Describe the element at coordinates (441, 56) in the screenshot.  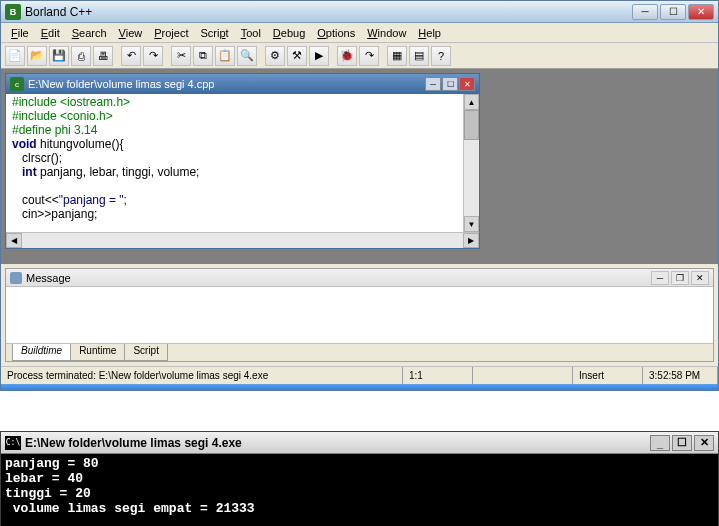
I see `tb-help-icon: ?` at that location.